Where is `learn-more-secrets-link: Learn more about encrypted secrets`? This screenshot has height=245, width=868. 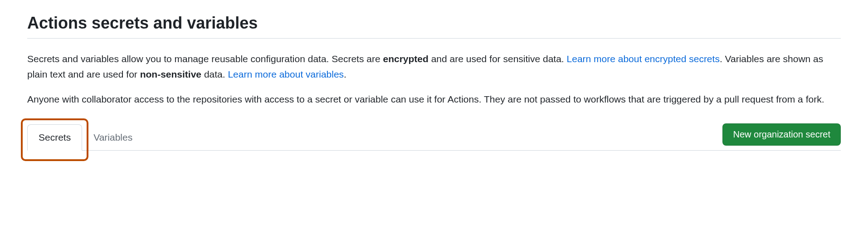
learn-more-secrets-link: Learn more about encrypted secrets is located at coordinates (643, 59).